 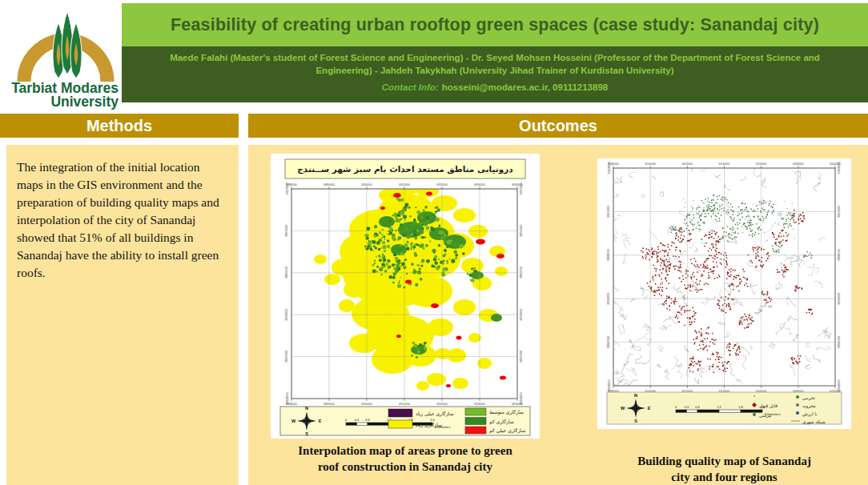 What do you see at coordinates (506, 412) in the screenshot?
I see `legend-label-medium: سازگاری متوسط` at bounding box center [506, 412].